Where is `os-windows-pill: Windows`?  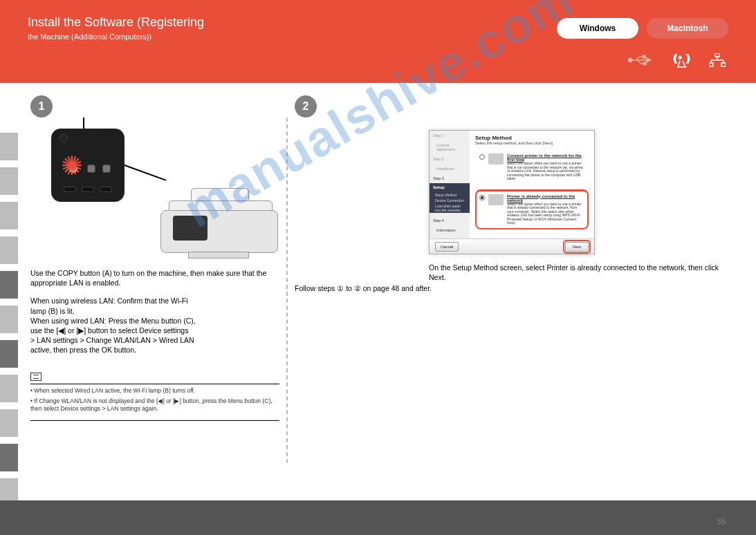
os-windows-pill: Windows is located at coordinates (598, 28).